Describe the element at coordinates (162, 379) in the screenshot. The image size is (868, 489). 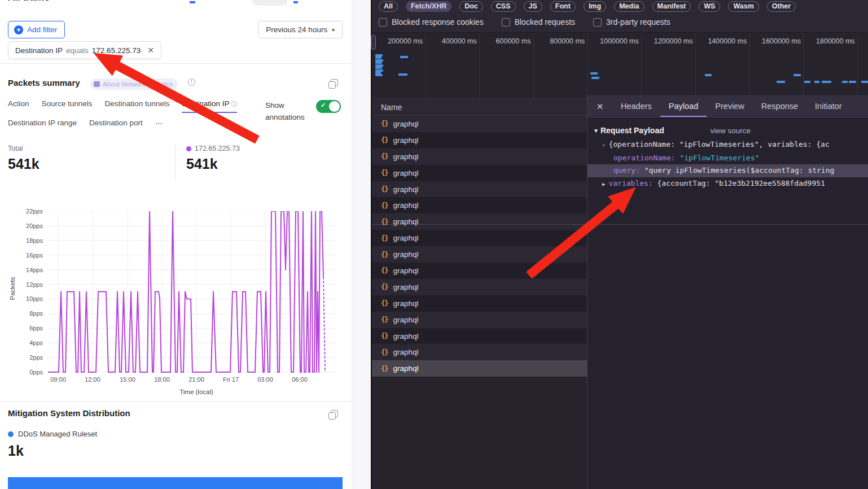
I see `x-tick-label: 18:00` at that location.